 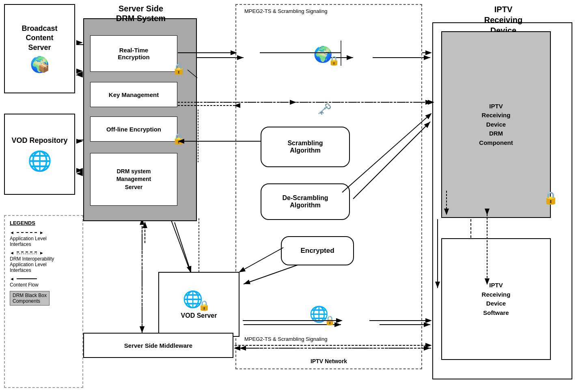 What do you see at coordinates (199, 299) in the screenshot?
I see `vod-server-icon: 🌐🔒` at bounding box center [199, 299].